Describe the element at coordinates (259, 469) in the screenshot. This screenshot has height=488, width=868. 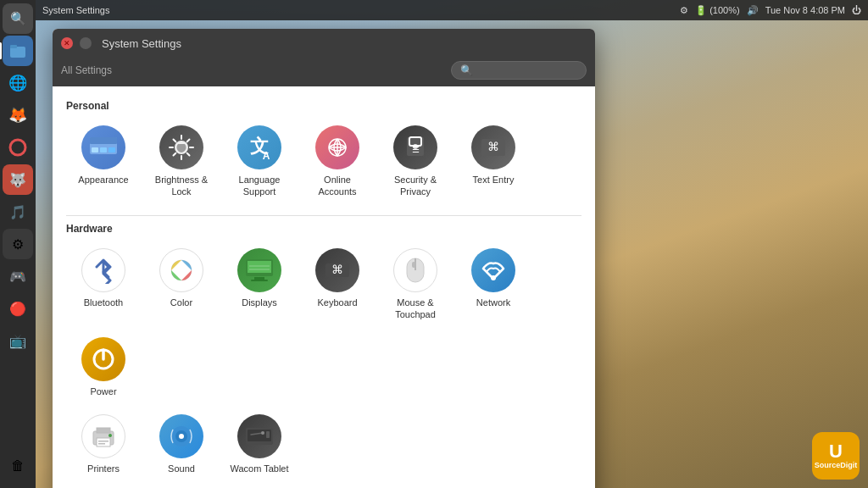
I see `wacom-label: Wacom Tablet` at that location.